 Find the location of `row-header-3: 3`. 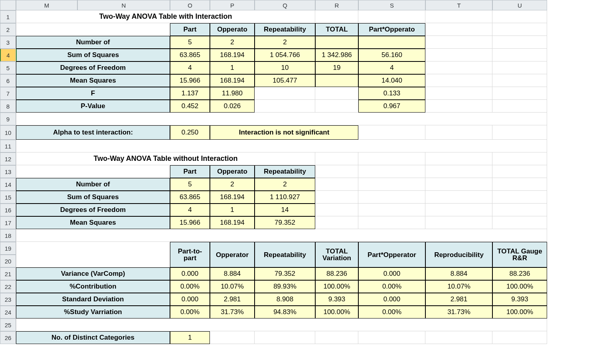

row-header-3: 3 is located at coordinates (8, 42).